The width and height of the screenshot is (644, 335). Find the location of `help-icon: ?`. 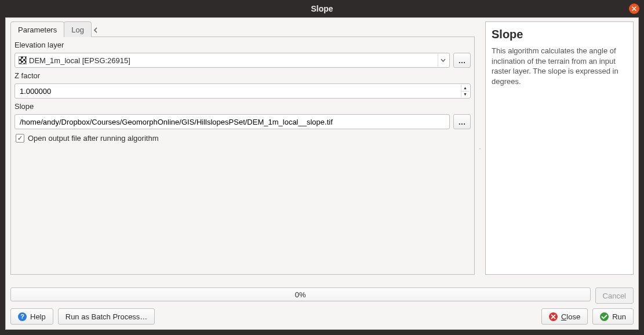

help-icon: ? is located at coordinates (22, 316).